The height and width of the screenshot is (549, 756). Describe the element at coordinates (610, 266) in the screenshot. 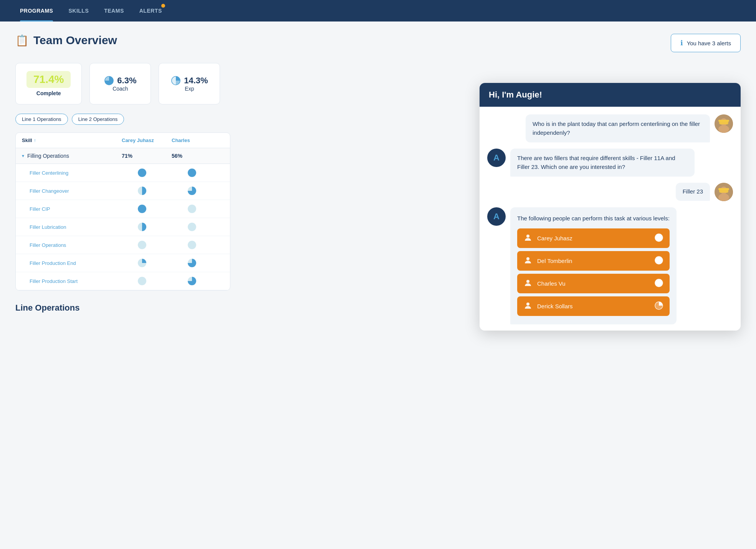

I see `msg-bot-2: A The following people can perform this …` at that location.